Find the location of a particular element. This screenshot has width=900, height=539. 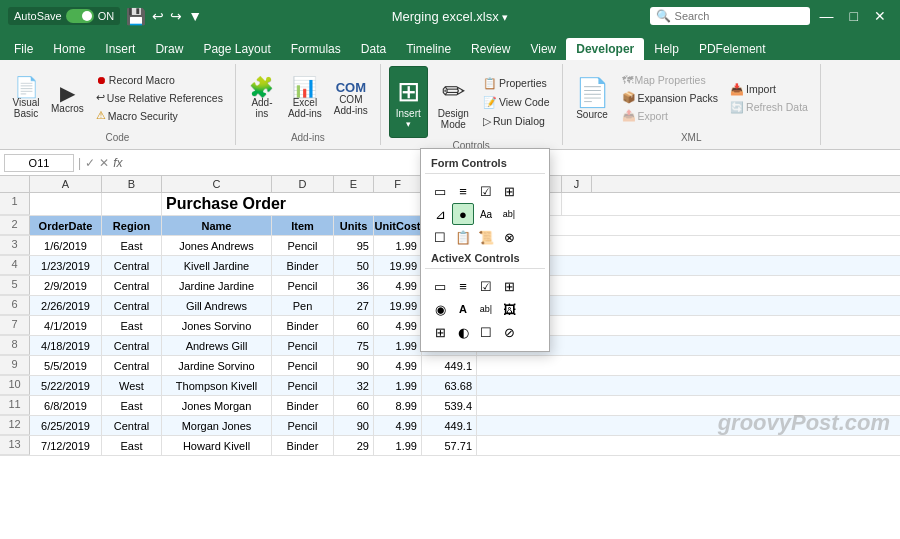

cell-region-12: Central is located at coordinates (132, 426).